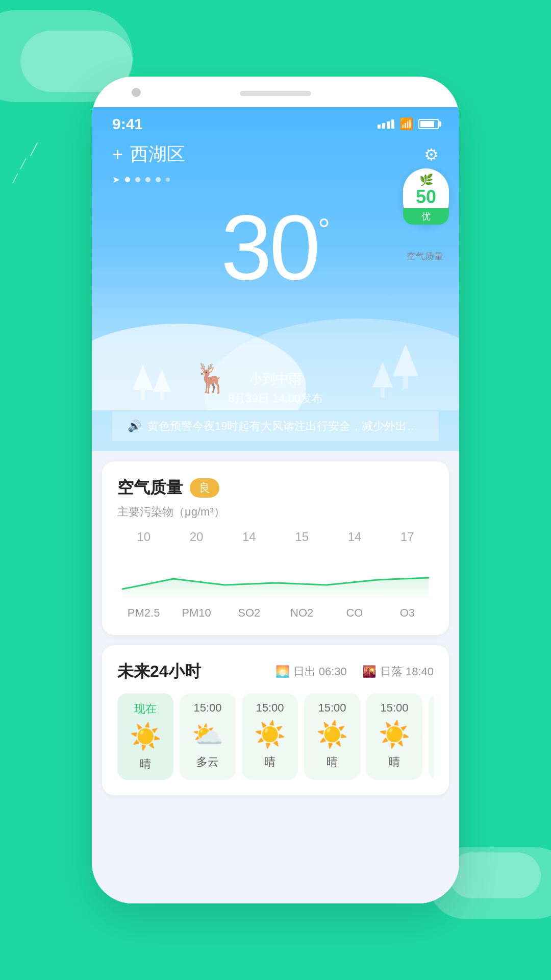 The width and height of the screenshot is (551, 980). Describe the element at coordinates (276, 537) in the screenshot. I see `chart-values: 10 20 14 15 14 17` at that location.